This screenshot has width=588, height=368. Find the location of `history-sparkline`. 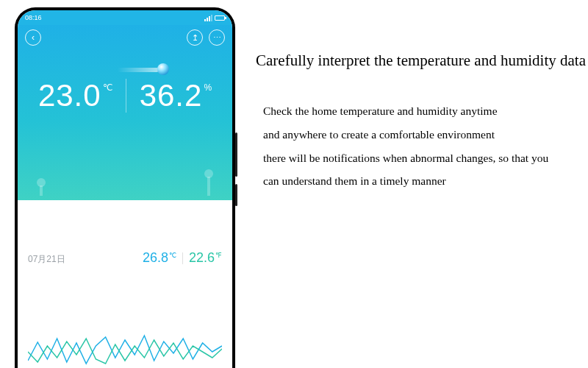

history-sparkline is located at coordinates (125, 318).